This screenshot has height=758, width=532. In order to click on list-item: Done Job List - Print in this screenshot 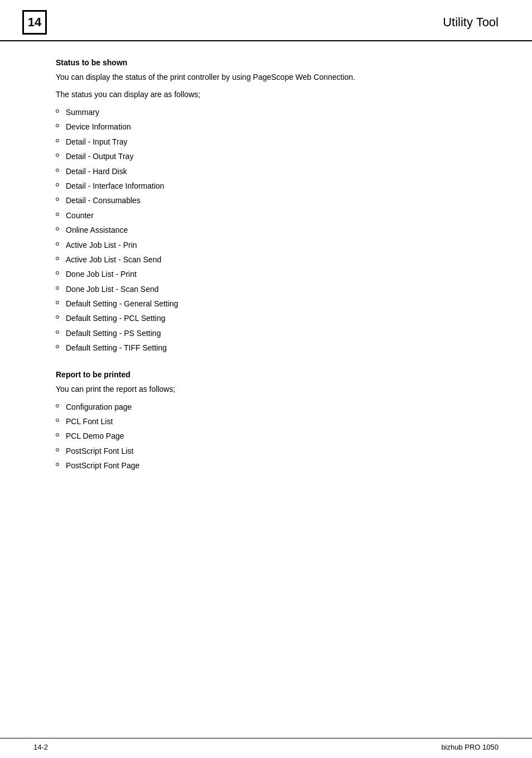, I will do `click(272, 274)`.